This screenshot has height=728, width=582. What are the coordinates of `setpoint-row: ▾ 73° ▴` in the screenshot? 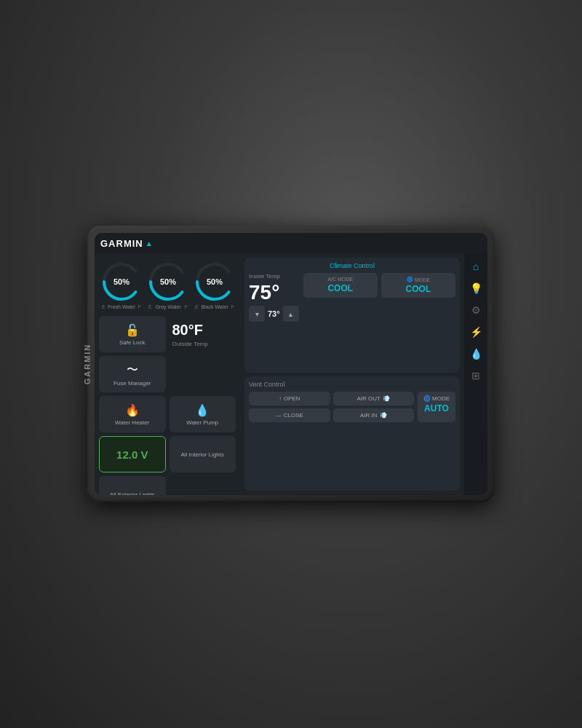 It's located at (274, 314).